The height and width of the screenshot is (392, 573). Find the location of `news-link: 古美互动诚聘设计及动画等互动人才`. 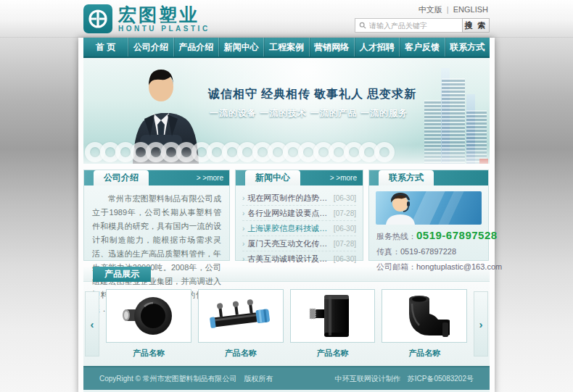

news-link: 古美互动诚聘设计及动画等互动人才 is located at coordinates (289, 259).